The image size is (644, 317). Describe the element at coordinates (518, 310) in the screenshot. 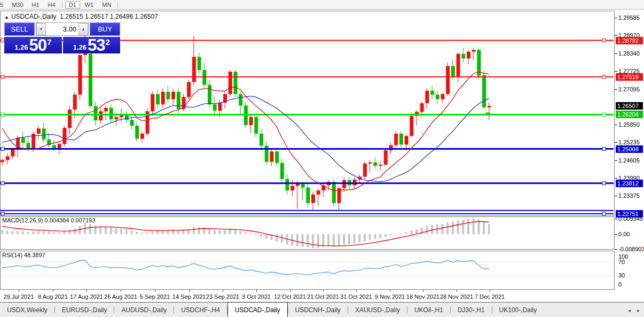

I see `tab-uk100-daily: UK100-,Daily` at that location.